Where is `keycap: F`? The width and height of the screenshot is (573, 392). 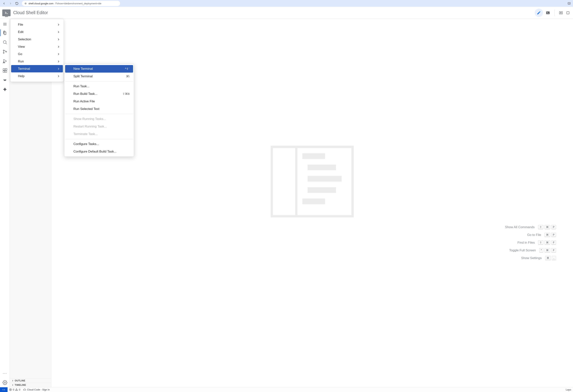 keycap: F is located at coordinates (554, 250).